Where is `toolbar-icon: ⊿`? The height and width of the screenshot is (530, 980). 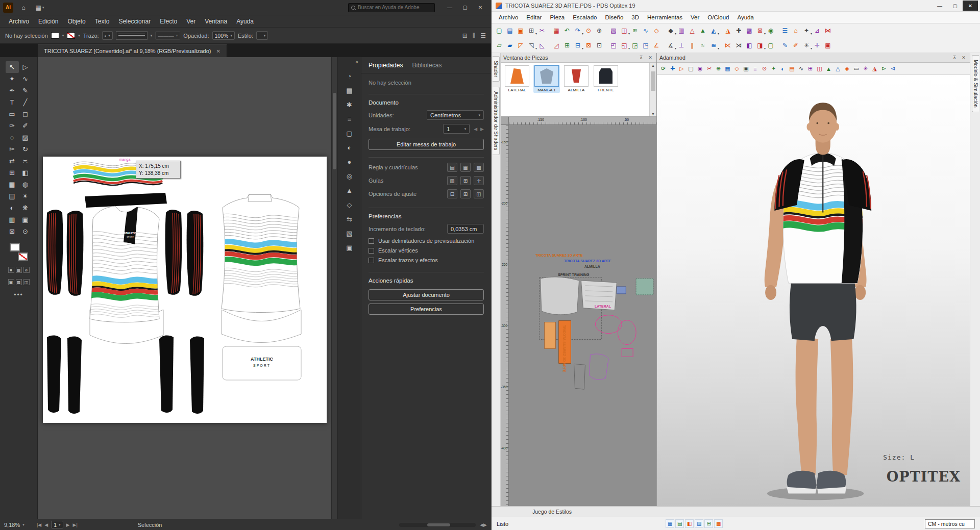 toolbar-icon: ⊿ is located at coordinates (817, 31).